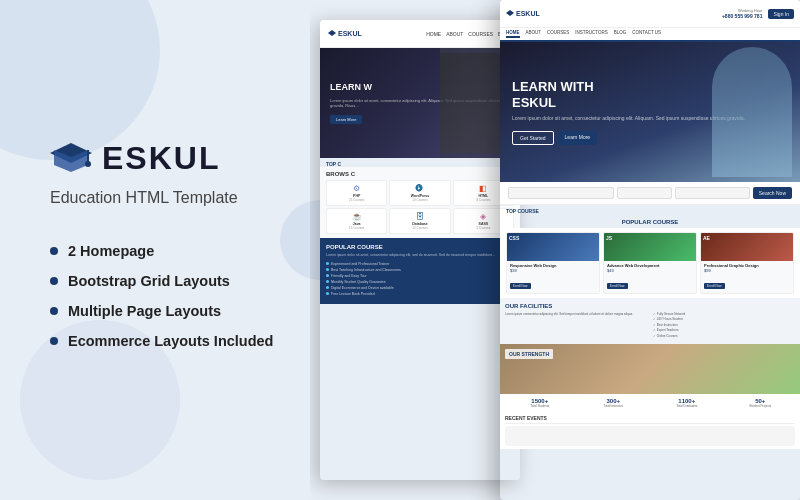 The width and height of the screenshot is (800, 500). Describe the element at coordinates (346, 120) in the screenshot. I see `mock-hero-btn-left: Learn More` at that location.